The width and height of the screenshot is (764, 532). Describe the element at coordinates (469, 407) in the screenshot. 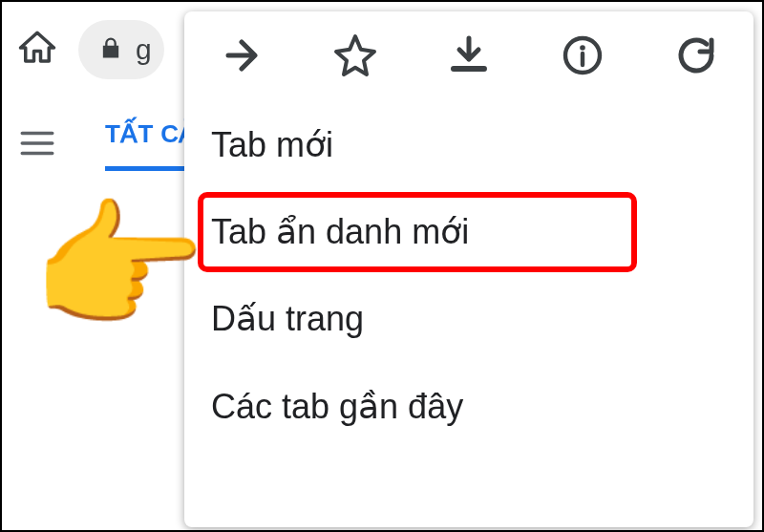

I see `menu-item-recent-tabs: Các tab gần đây` at that location.